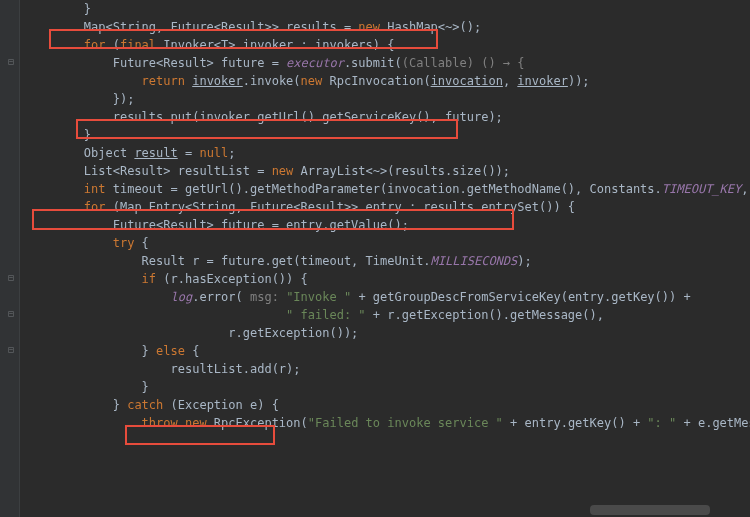  Describe the element at coordinates (388, 45) in the screenshot. I see `code-line: for (final Invoker<T> invoker : invokers…` at that location.